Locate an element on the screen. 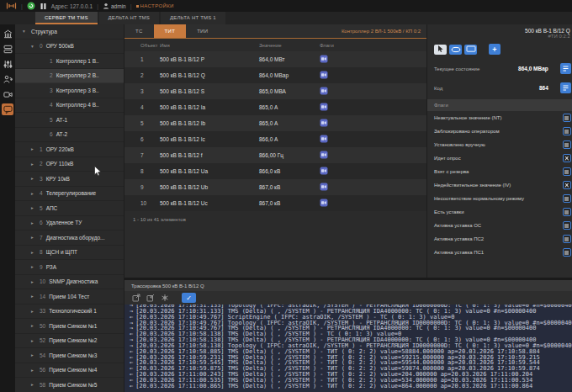  table-row: 9 500 кВ В-1 В/12 Ub 867,0 кВ is located at coordinates (276, 187).